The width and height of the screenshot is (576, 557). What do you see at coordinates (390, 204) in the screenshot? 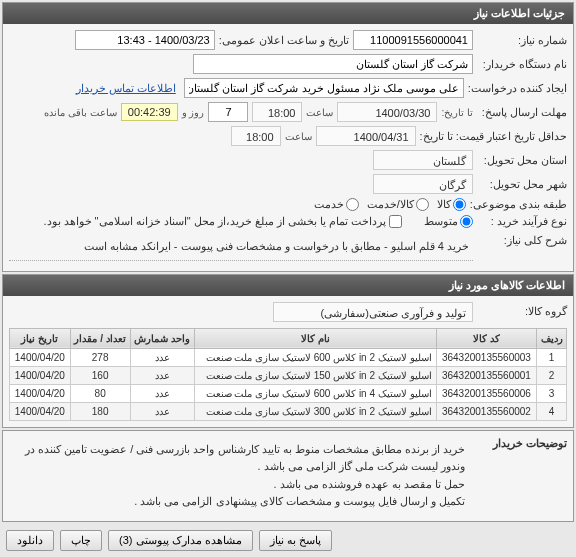
I see `class-service-label: کالا/خدمت` at bounding box center [390, 204].